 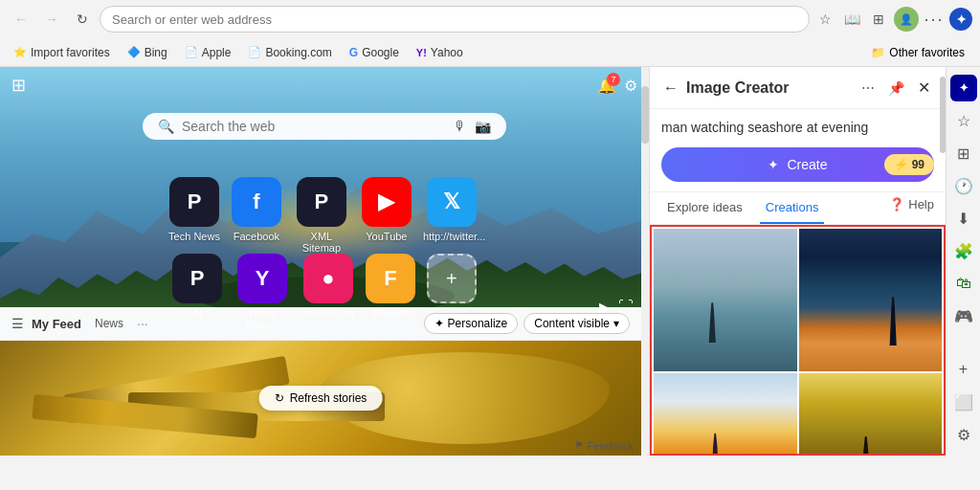 I want to click on content-visible-button: Content visible ▾, so click(x=576, y=323).